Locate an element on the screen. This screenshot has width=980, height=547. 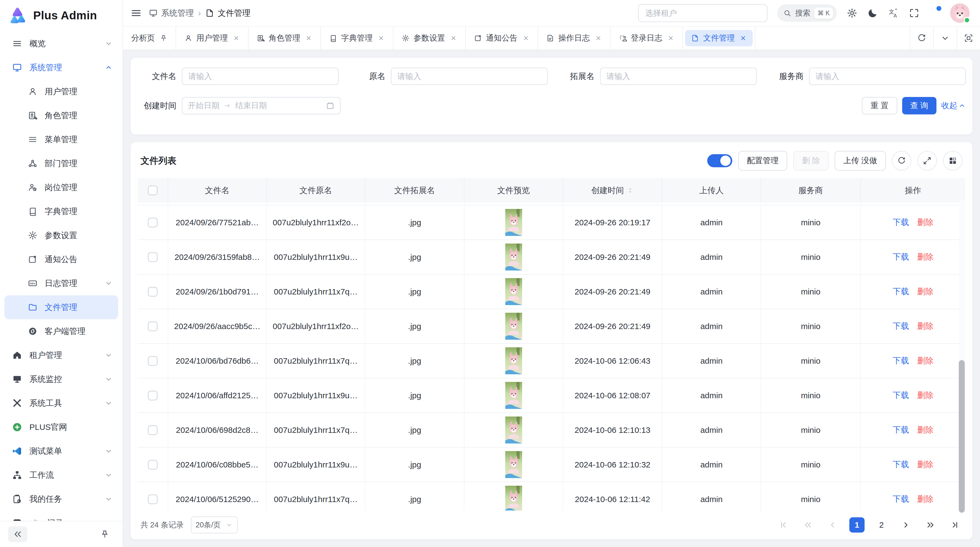
upload-button: 上传 没做 is located at coordinates (860, 161).